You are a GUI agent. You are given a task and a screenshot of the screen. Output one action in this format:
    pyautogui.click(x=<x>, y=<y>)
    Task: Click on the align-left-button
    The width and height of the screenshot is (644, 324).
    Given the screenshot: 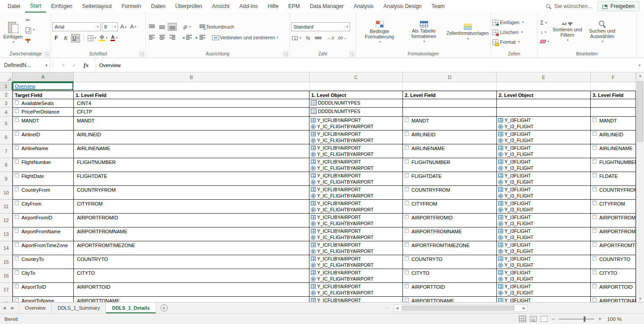 What is the action you would take?
    pyautogui.click(x=152, y=38)
    